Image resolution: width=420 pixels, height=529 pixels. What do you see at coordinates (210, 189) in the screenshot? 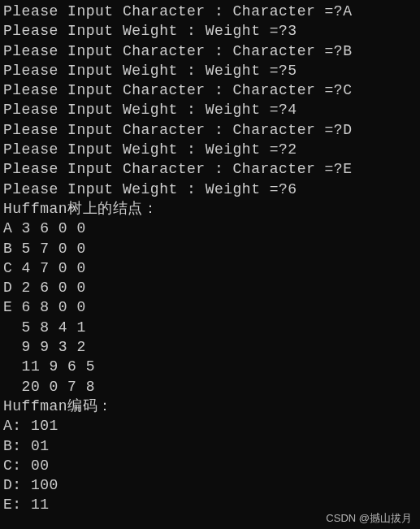
I see `prompt-line: Please Input Weight : Weight =?6` at bounding box center [210, 189].